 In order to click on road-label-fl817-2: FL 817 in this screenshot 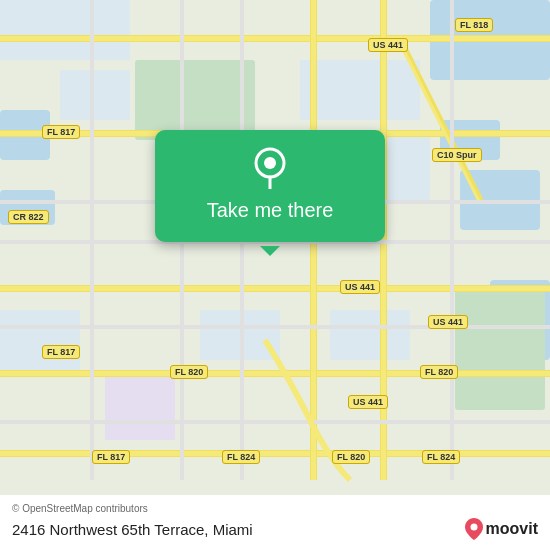, I will do `click(61, 352)`.